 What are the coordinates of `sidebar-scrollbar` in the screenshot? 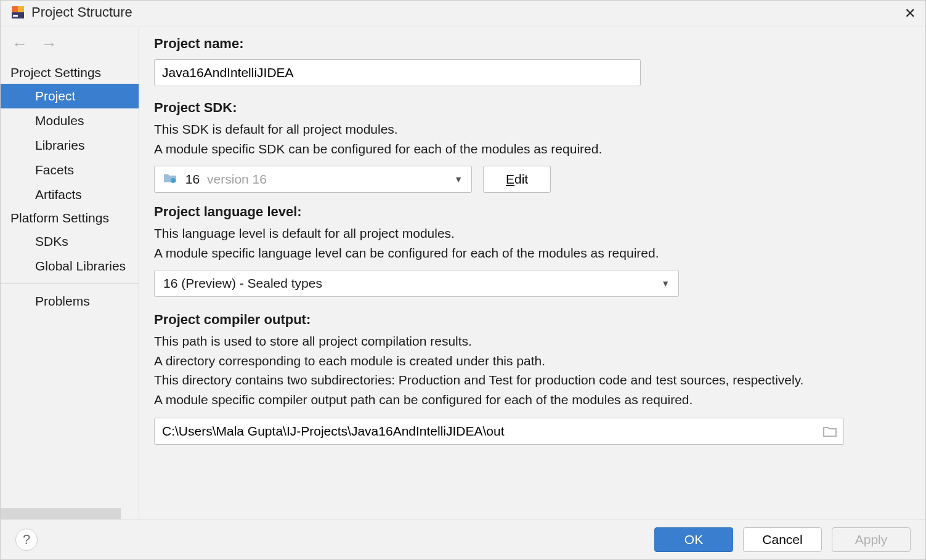 It's located at (60, 514).